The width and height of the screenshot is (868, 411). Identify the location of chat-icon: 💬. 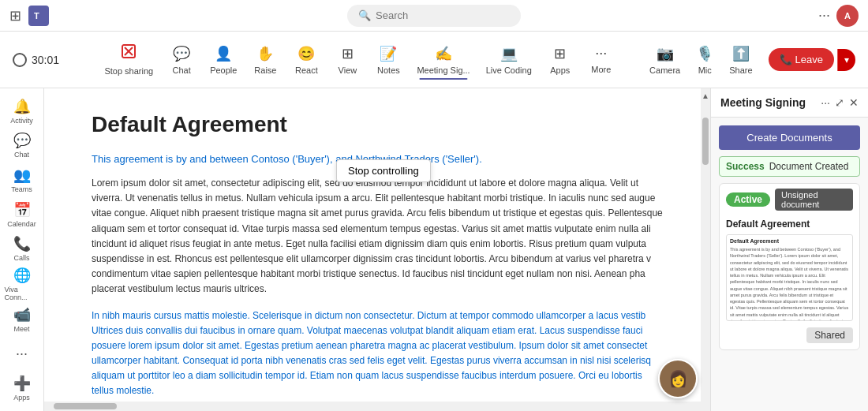
(181, 54).